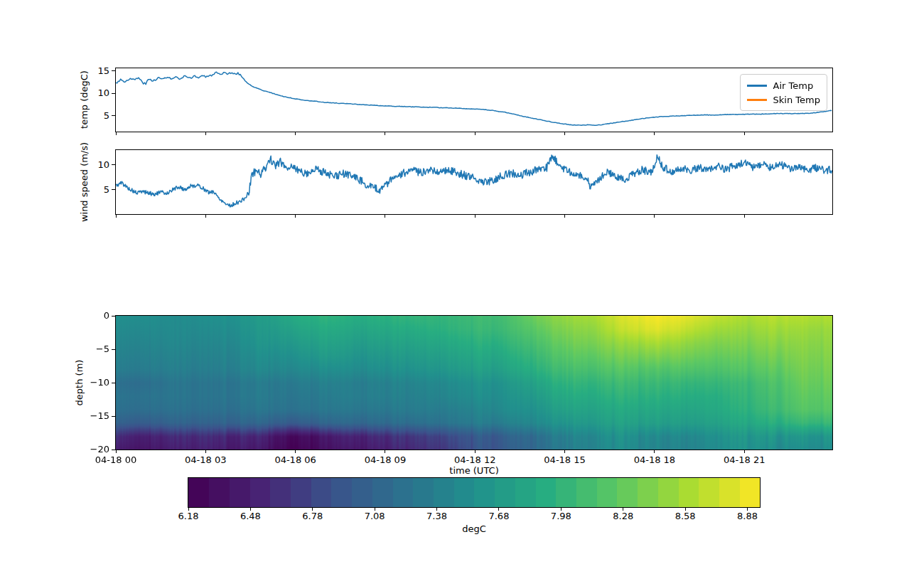  I want to click on x-tick-label: 04-18 00, so click(116, 460).